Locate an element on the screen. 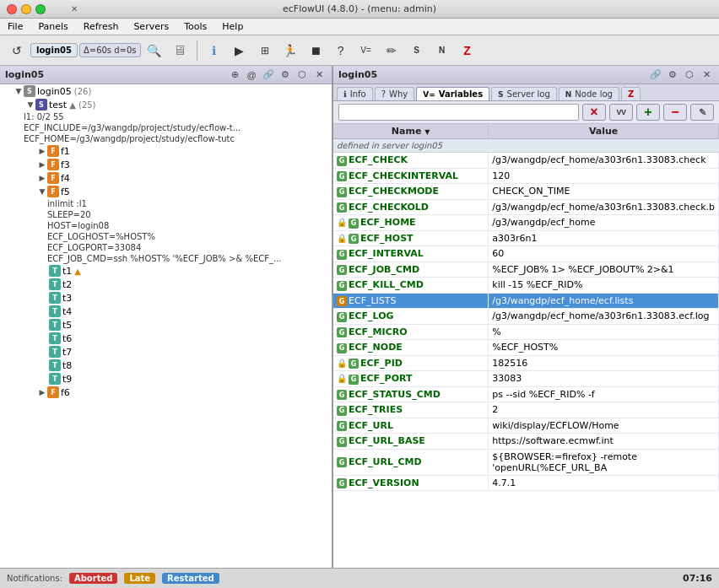  task-t3: T t3 is located at coordinates (165, 298).